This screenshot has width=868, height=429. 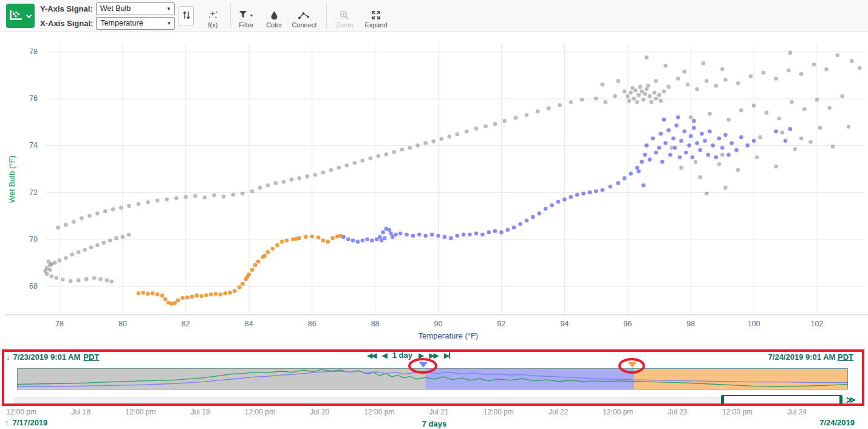 What do you see at coordinates (375, 324) in the screenshot?
I see `svg-text: 88` at bounding box center [375, 324].